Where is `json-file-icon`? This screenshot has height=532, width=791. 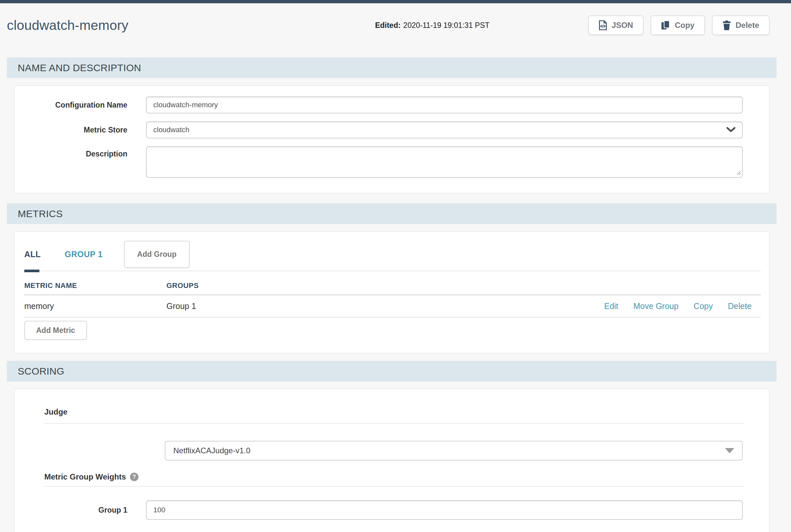 json-file-icon is located at coordinates (603, 25).